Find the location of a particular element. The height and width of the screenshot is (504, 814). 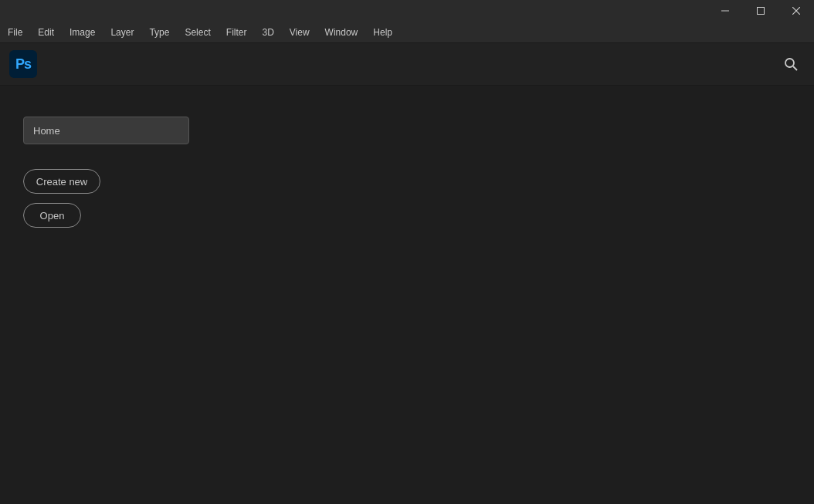

window-controls is located at coordinates (761, 11).